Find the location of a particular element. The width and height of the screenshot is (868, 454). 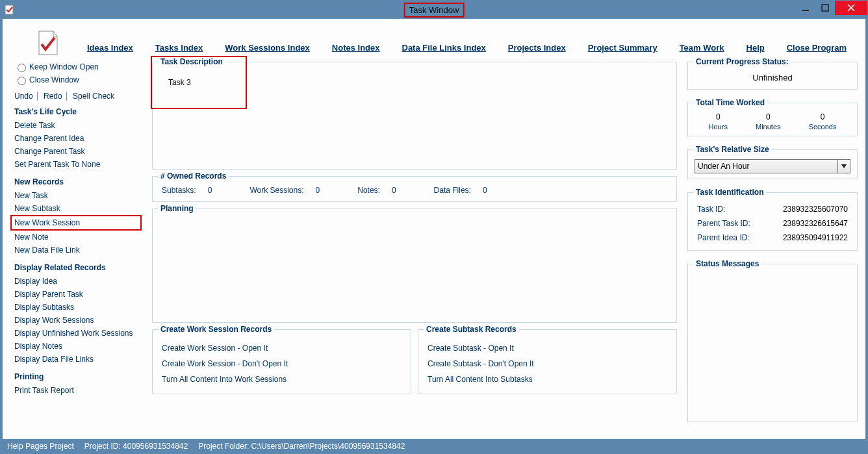

time-legend: Total Time Worked is located at coordinates (730, 103).